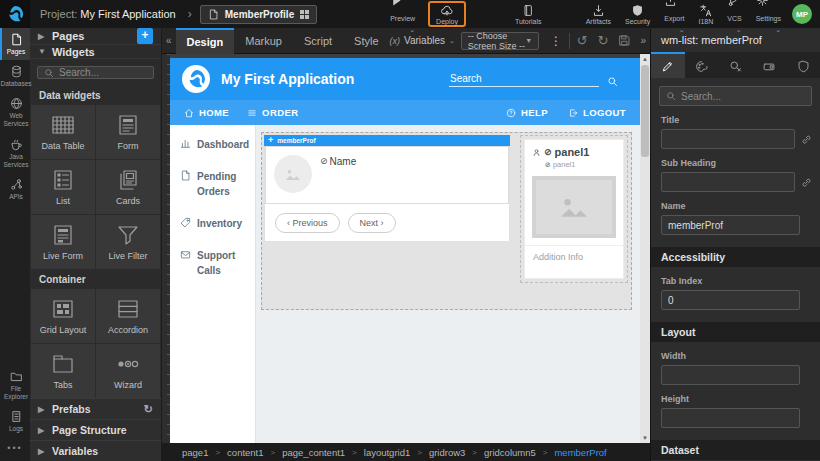  I want to click on widget-tile-cards: Cards, so click(128, 187).